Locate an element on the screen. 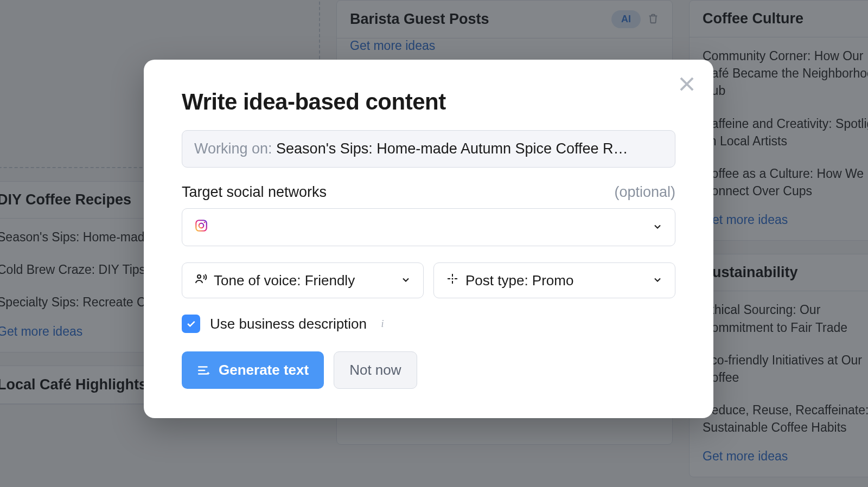 This screenshot has width=868, height=487. working-on-prefix: Working on: is located at coordinates (235, 149).